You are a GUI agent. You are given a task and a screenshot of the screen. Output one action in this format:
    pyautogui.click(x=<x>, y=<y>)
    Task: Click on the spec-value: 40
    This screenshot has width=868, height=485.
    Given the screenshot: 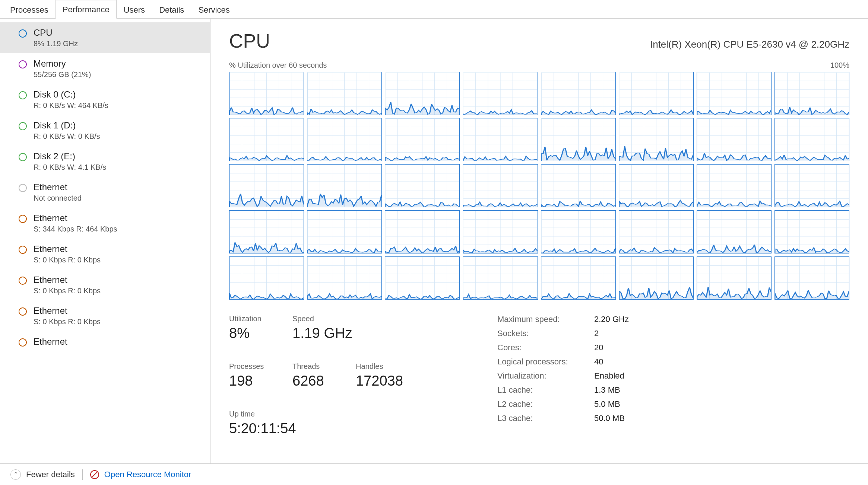 What is the action you would take?
    pyautogui.click(x=612, y=362)
    